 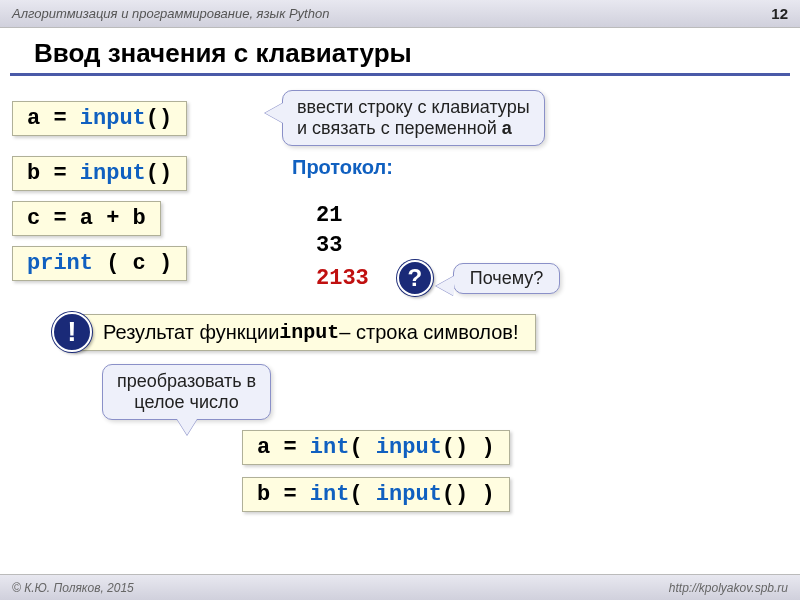 What do you see at coordinates (86, 218) in the screenshot?
I see `code-line-3: c = a + b` at bounding box center [86, 218].